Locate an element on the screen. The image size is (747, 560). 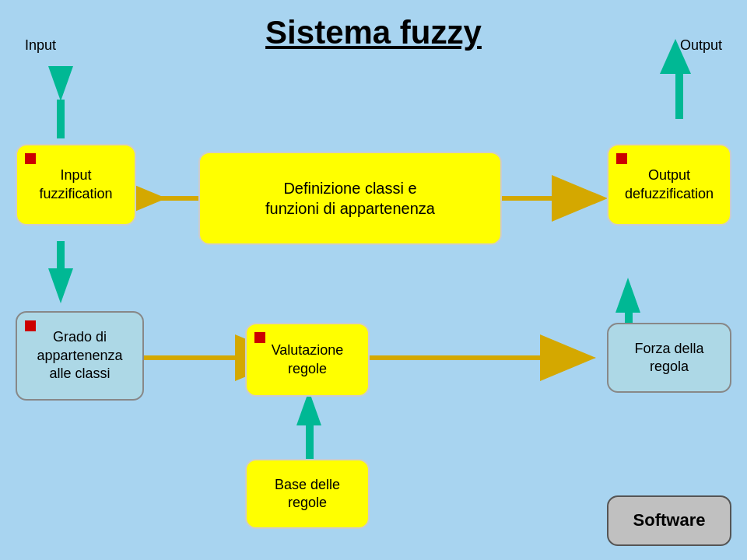
input-label: Input is located at coordinates (40, 45).